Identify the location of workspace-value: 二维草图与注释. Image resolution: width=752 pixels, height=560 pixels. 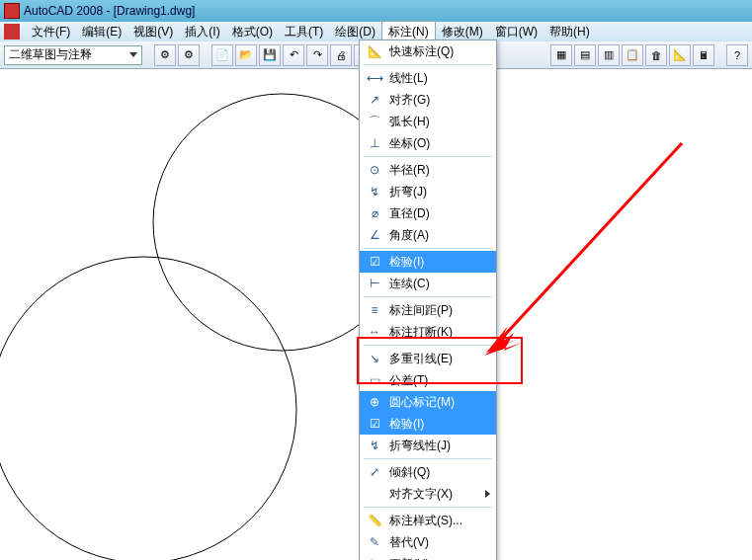
(50, 55).